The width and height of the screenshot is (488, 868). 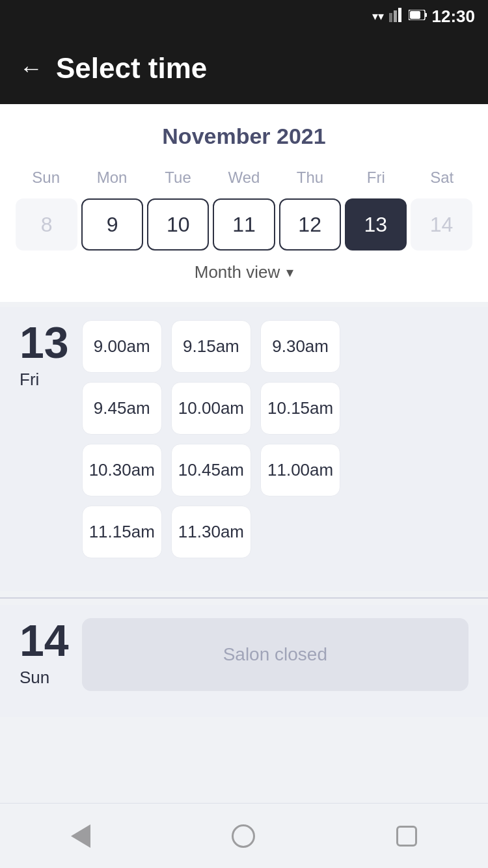 I want to click on bottom-nav, so click(x=244, y=835).